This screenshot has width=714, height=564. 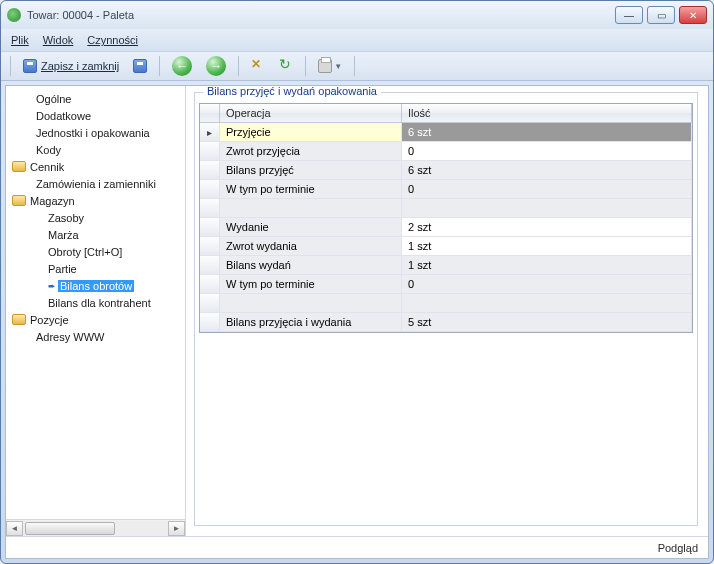 What do you see at coordinates (14, 528) in the screenshot?
I see `scroll-left-button: ◄` at bounding box center [14, 528].